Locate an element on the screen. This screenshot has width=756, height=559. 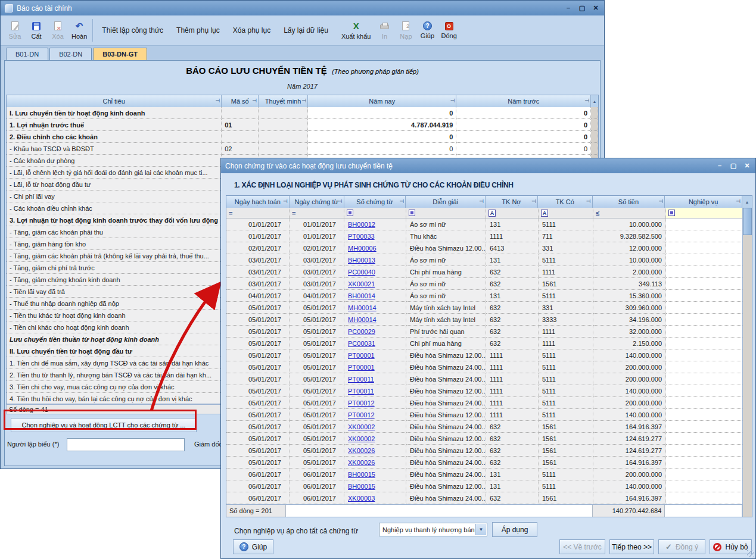
reload-data-button: Lấy lại dữ liệu is located at coordinates (306, 31).